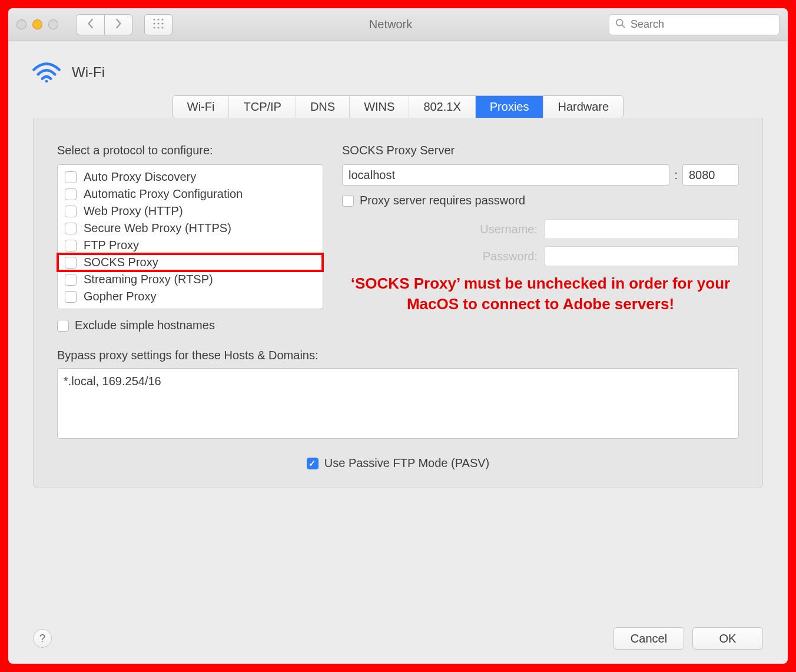 This screenshot has height=672, width=796. Describe the element at coordinates (379, 107) in the screenshot. I see `tab-wins: WINS` at that location.